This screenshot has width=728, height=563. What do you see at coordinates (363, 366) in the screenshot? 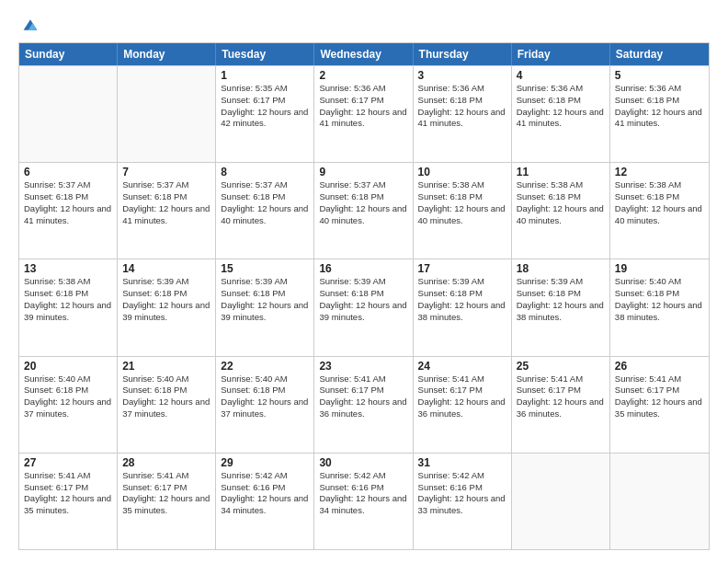
I see `day-number: 23` at bounding box center [363, 366].